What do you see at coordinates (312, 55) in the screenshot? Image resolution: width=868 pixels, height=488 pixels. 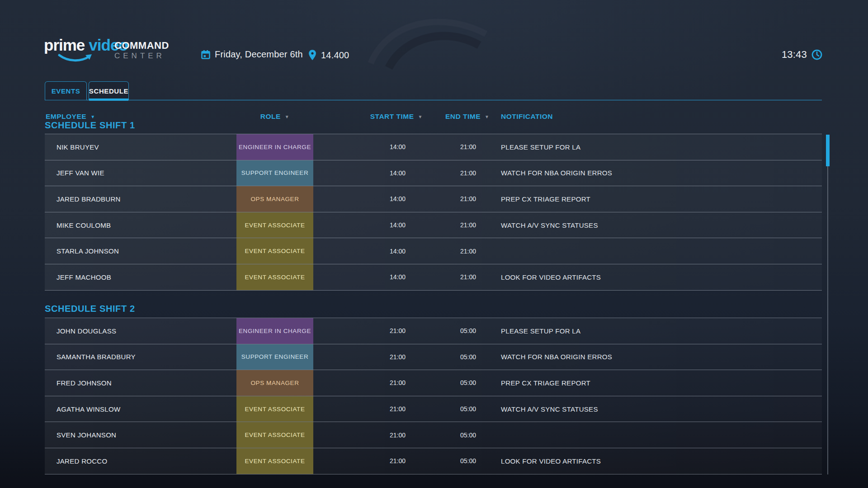 I see `location-pin-icon` at bounding box center [312, 55].